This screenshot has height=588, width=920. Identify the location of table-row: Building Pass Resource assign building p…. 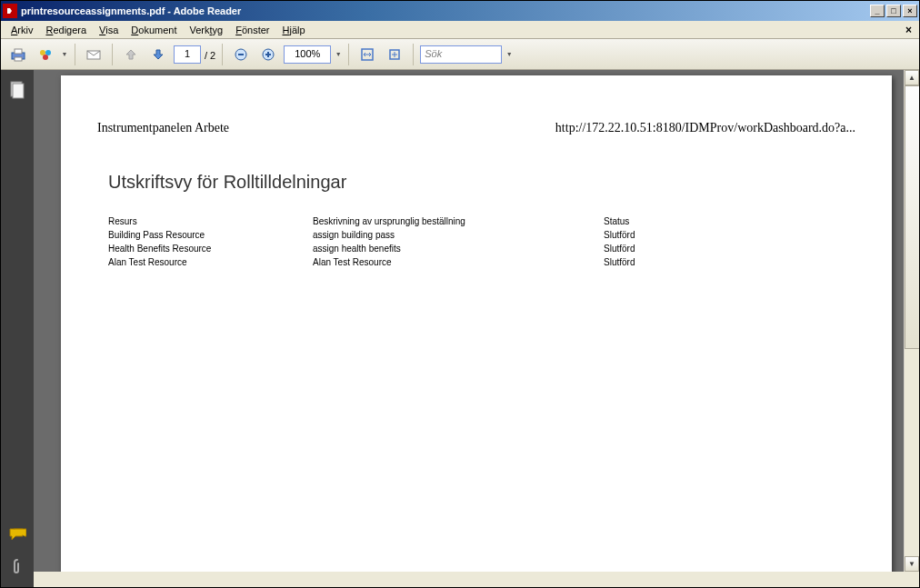
(482, 234).